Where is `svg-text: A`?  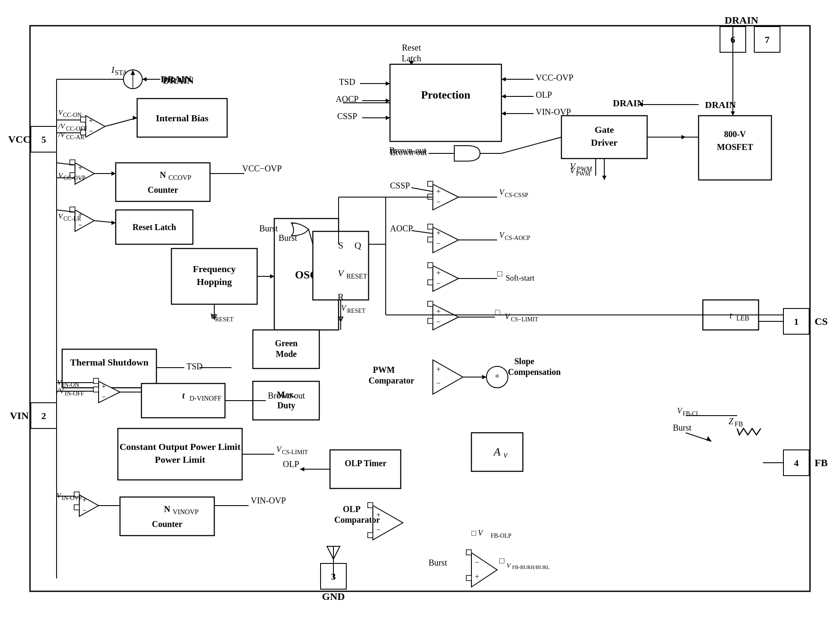 svg-text: A is located at coordinates (497, 452).